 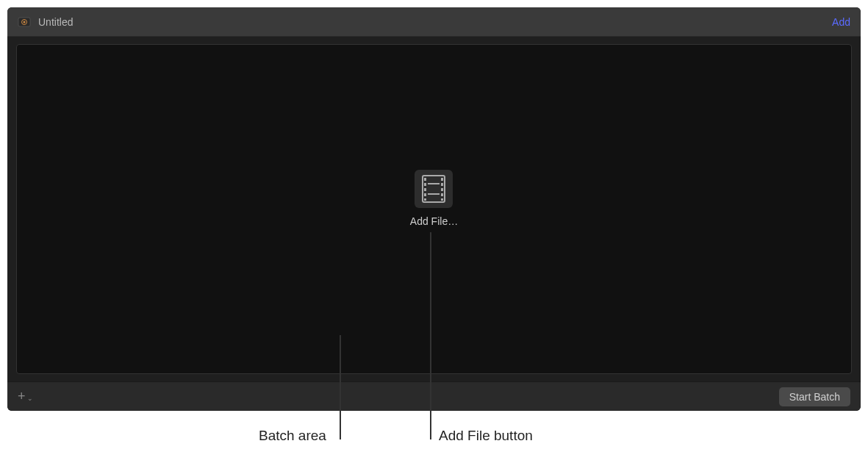 What do you see at coordinates (434, 221) in the screenshot?
I see `add-file-label: Add File…` at bounding box center [434, 221].